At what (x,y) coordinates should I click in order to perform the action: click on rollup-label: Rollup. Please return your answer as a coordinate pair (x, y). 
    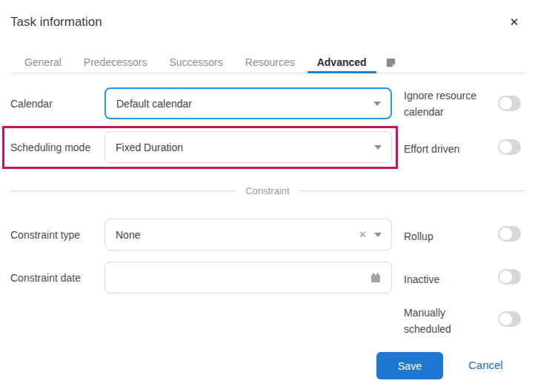
    Looking at the image, I should click on (448, 236).